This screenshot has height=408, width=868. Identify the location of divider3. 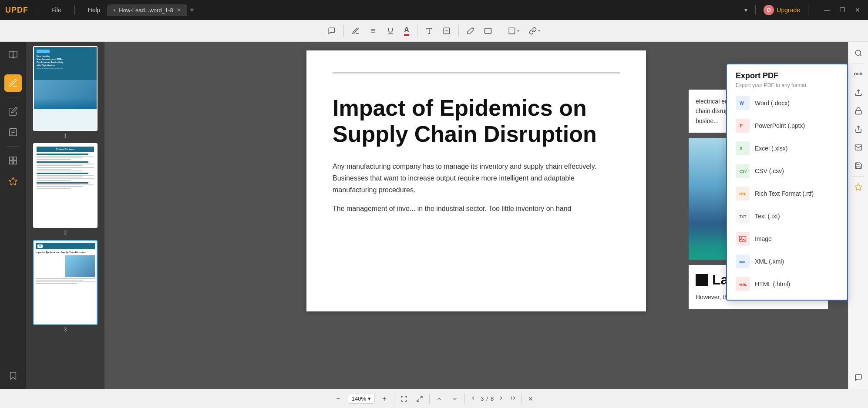
(756, 10).